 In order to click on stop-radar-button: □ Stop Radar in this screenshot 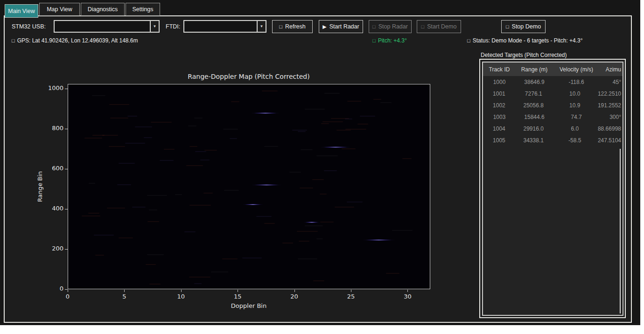, I will do `click(390, 27)`.